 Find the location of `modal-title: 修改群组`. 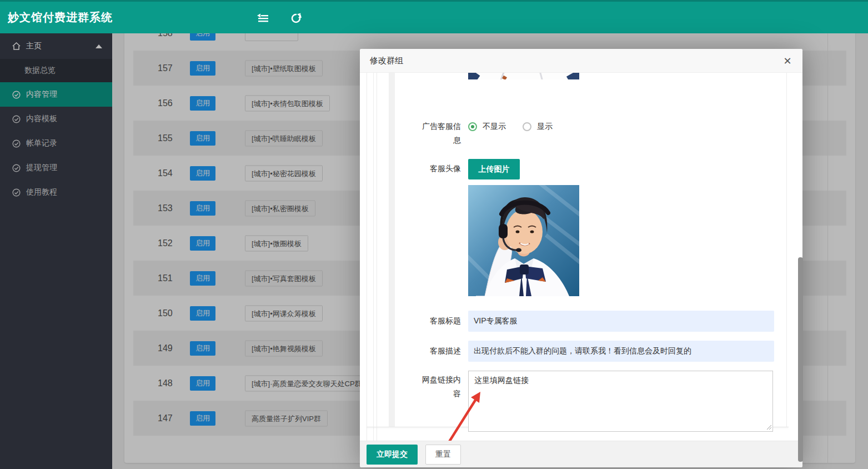

modal-title: 修改群组 is located at coordinates (387, 61).